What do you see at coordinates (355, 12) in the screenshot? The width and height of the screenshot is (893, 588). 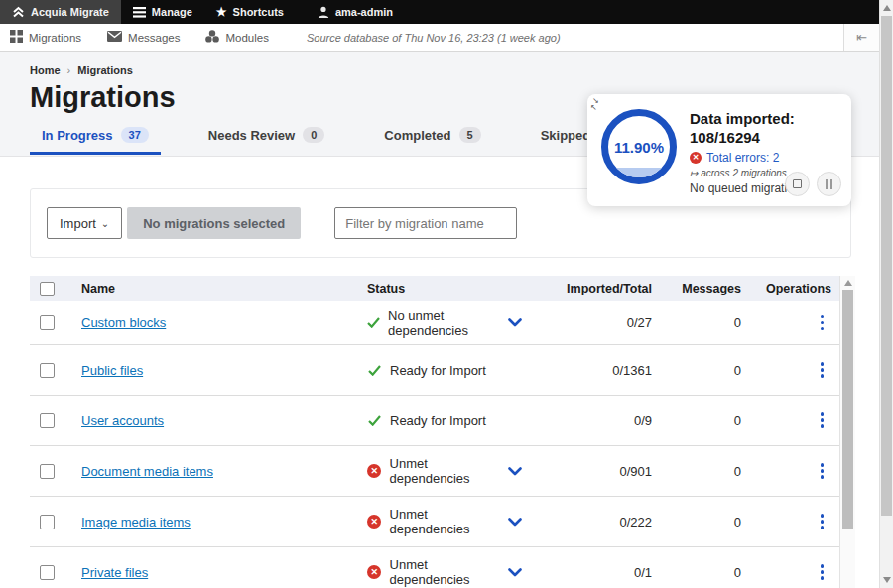 I see `topbar-item-user: ama-admin` at bounding box center [355, 12].